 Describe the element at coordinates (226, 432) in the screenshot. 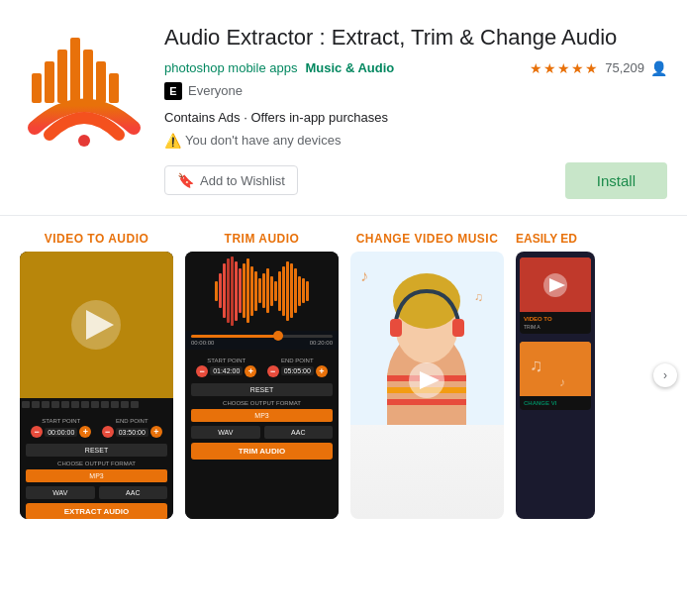

I see `wav-btn-2: WAV` at that location.